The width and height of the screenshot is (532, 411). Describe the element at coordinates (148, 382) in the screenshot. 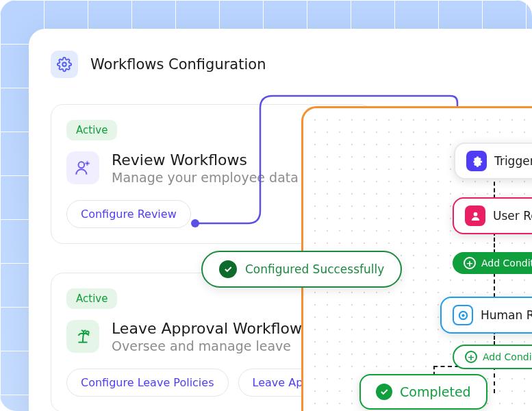

I see `configure-leave-button: Configure Leave Policies` at that location.